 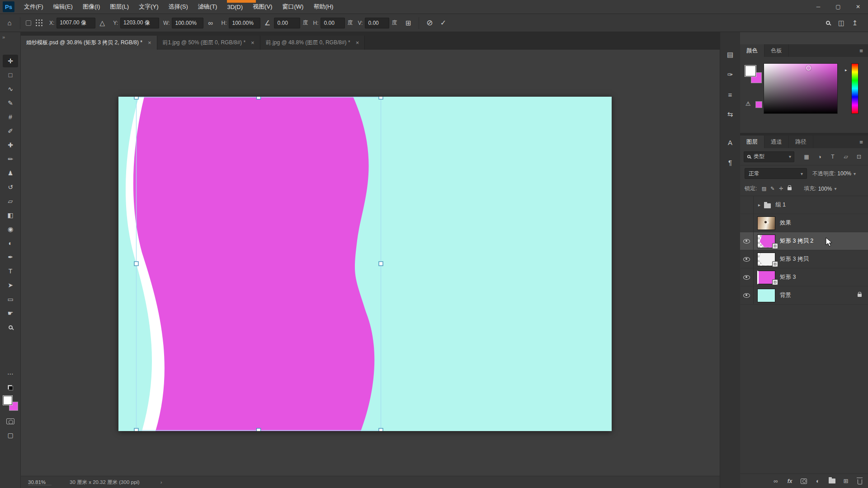 What do you see at coordinates (10, 421) in the screenshot?
I see `quick-mask-icon` at bounding box center [10, 421].